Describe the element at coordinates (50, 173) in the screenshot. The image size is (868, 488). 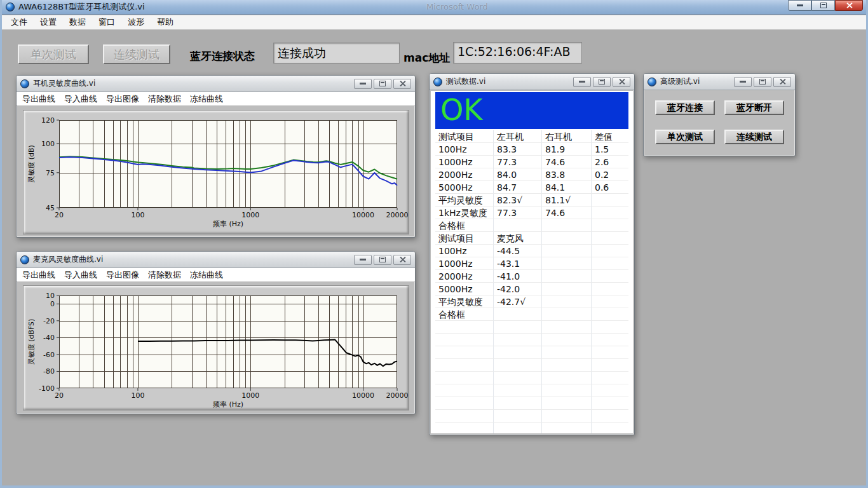
I see `svg-text: 75` at that location.